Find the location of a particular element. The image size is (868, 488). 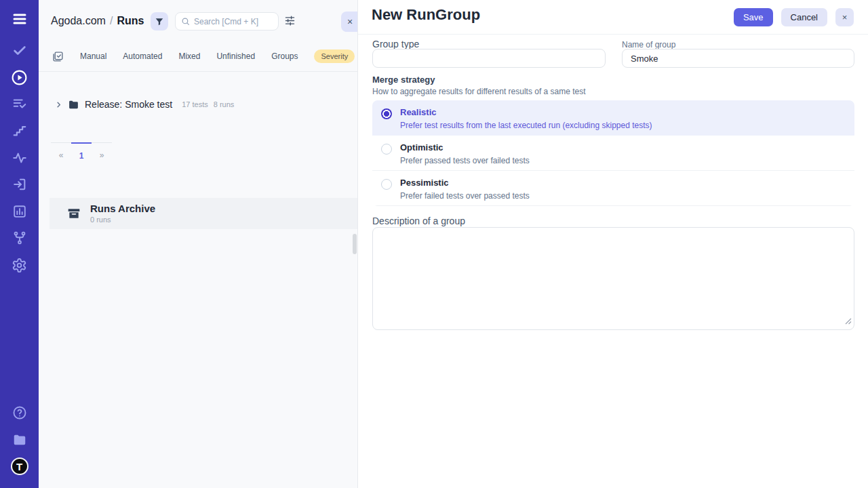

menu-icon is located at coordinates (19, 19).